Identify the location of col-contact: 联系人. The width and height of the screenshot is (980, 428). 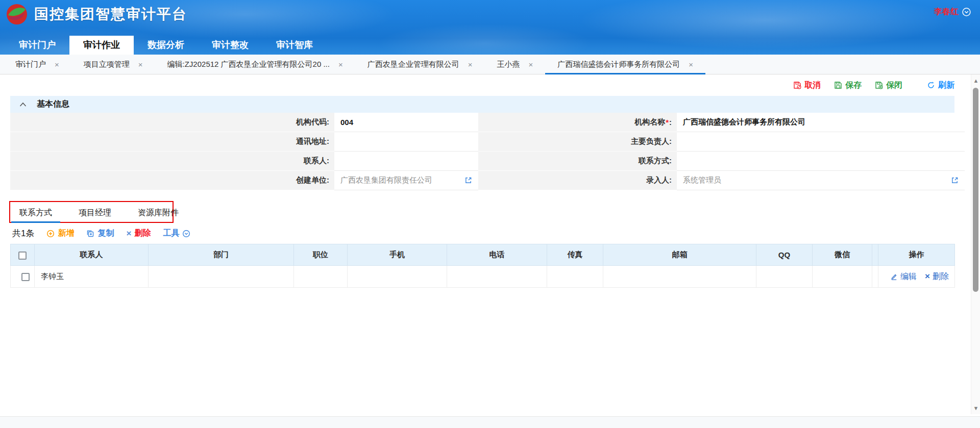
(92, 255).